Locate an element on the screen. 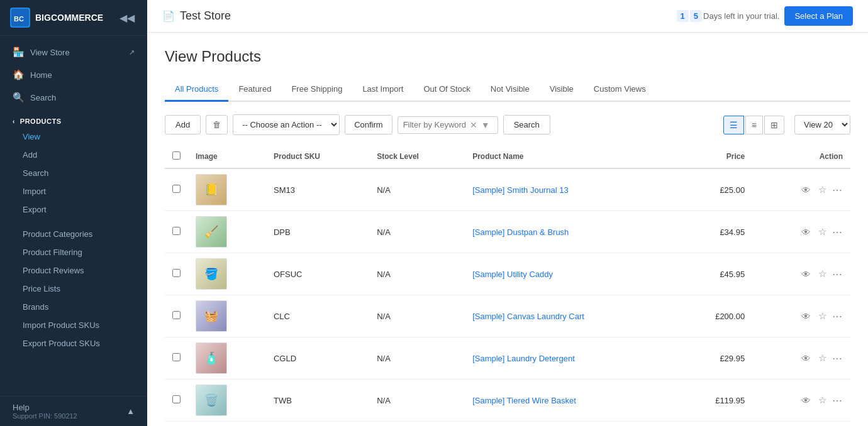 The image size is (868, 426). footer-chevron-icon: ▲ is located at coordinates (131, 411).